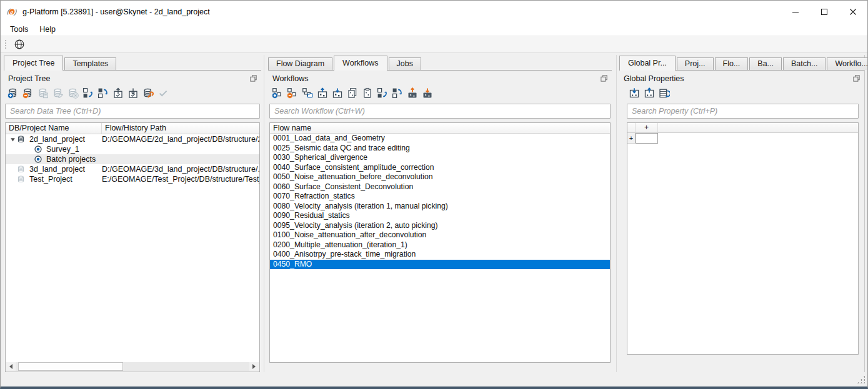  I want to click on tab-batch-properties: Batch..., so click(804, 64).